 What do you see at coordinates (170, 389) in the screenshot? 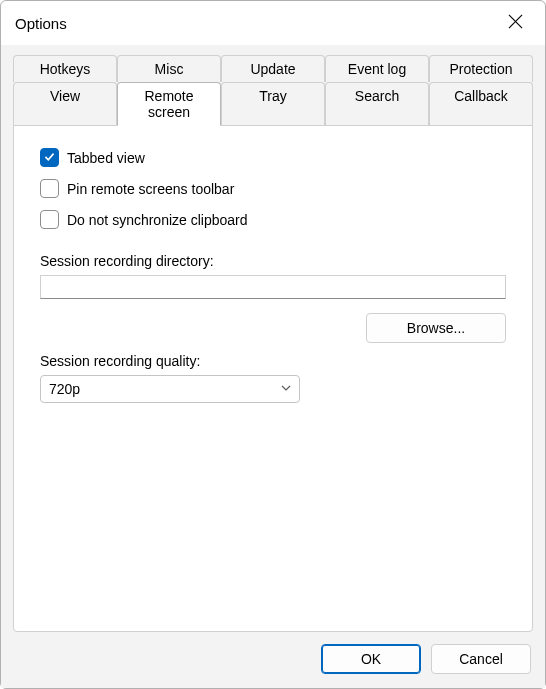
I see `recording-quality-select: 720p` at bounding box center [170, 389].